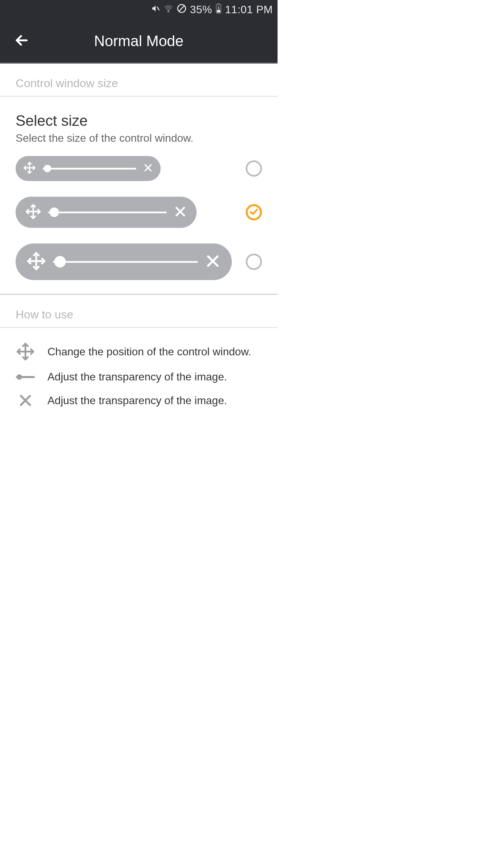 This screenshot has width=488, height=868. I want to click on page-title: Normal Mode, so click(139, 41).